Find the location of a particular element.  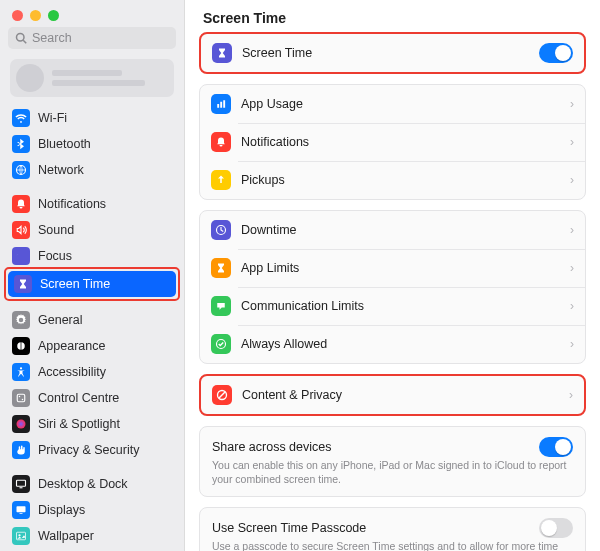

row-label: App Usage is located at coordinates (406, 104).